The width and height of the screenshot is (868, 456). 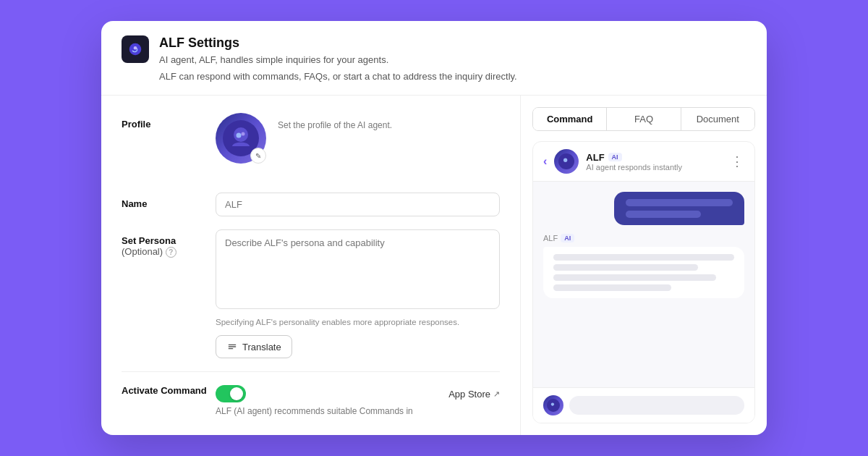 I want to click on profile-avatar-wrap: ✎, so click(x=241, y=138).